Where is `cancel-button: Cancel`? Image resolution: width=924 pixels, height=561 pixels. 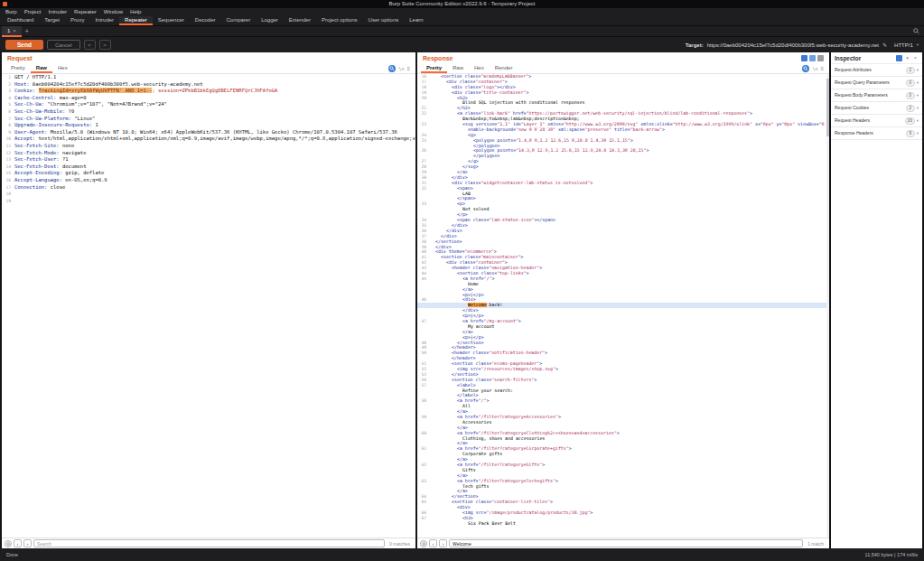 cancel-button: Cancel is located at coordinates (63, 45).